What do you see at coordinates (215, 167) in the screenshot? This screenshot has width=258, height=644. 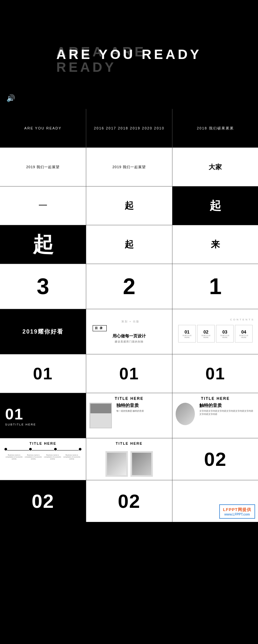 I see `slide-r2c3: 大家` at bounding box center [215, 167].